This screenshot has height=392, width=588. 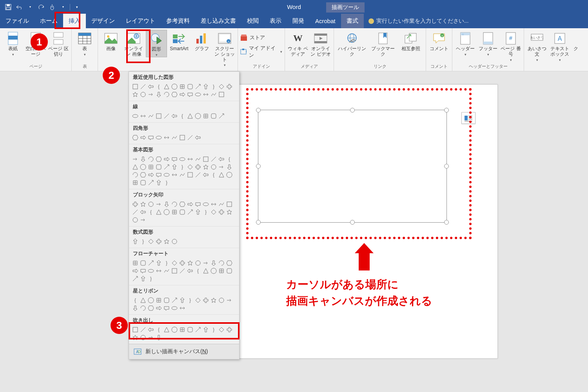 What do you see at coordinates (111, 41) in the screenshot?
I see `picture-button: 画像` at bounding box center [111, 41].